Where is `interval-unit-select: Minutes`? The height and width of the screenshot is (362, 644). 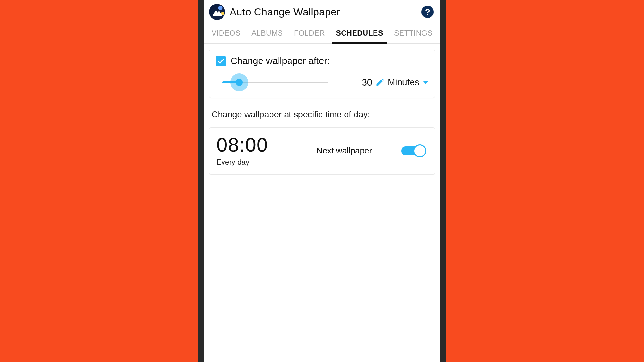 interval-unit-select: Minutes is located at coordinates (408, 82).